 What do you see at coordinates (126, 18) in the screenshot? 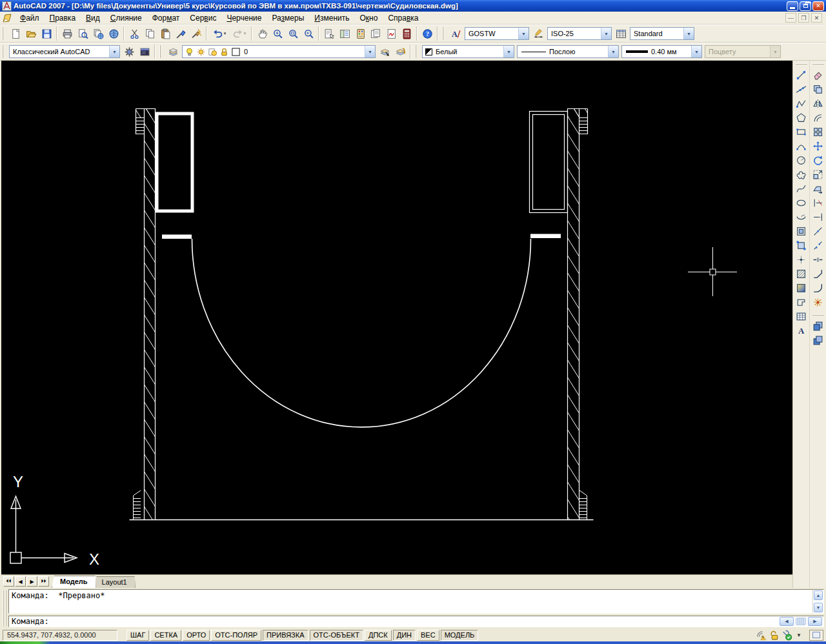
I see `menu-item-3: Слияние` at bounding box center [126, 18].